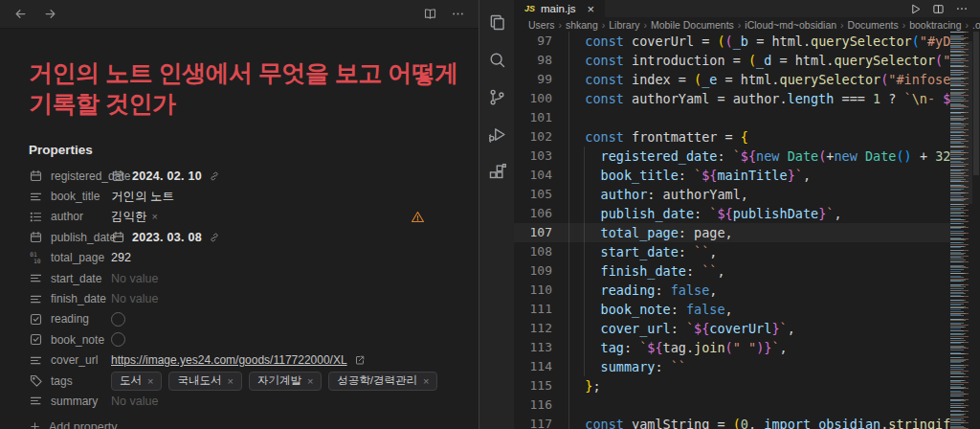  I want to click on code-line: 114 summary: ``, so click(732, 367).